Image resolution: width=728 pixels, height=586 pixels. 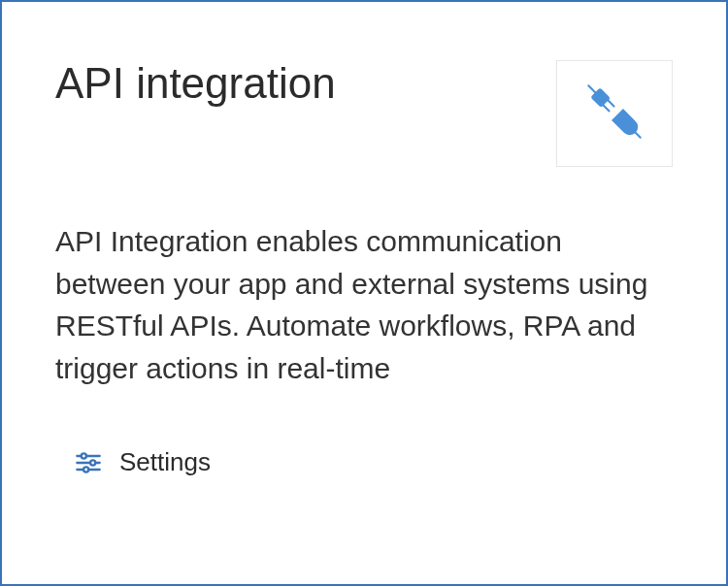 What do you see at coordinates (374, 462) in the screenshot?
I see `settings-link: Settings` at bounding box center [374, 462].